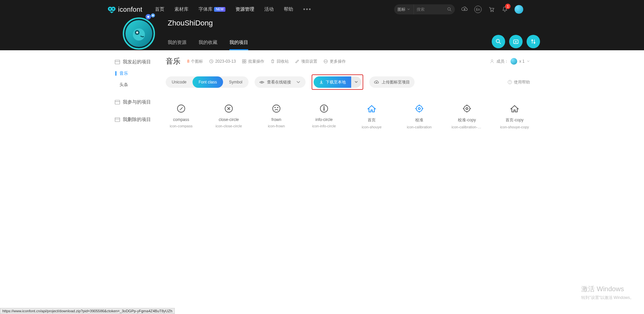  What do you see at coordinates (425, 9) in the screenshot?
I see `search-box: 图标` at bounding box center [425, 9].